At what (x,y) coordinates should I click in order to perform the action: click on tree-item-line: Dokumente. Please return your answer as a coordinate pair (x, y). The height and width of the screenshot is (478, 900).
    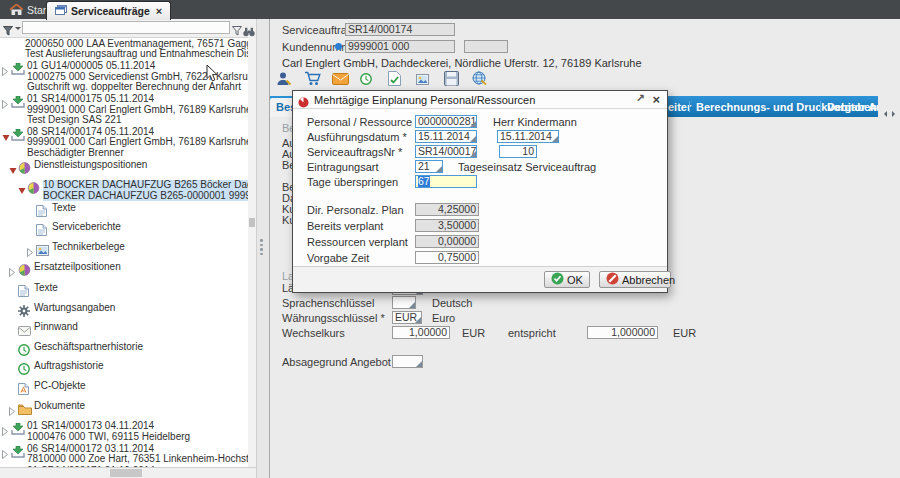
    Looking at the image, I should click on (142, 406).